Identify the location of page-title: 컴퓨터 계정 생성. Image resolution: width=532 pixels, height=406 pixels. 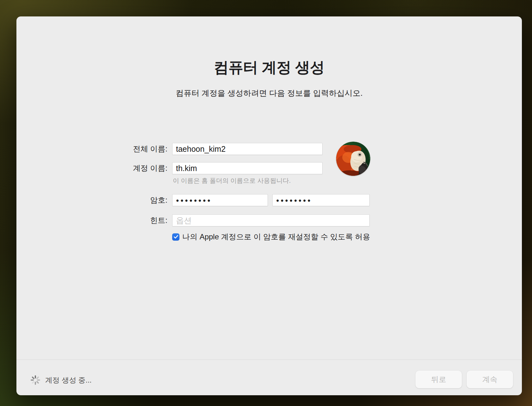
(269, 68).